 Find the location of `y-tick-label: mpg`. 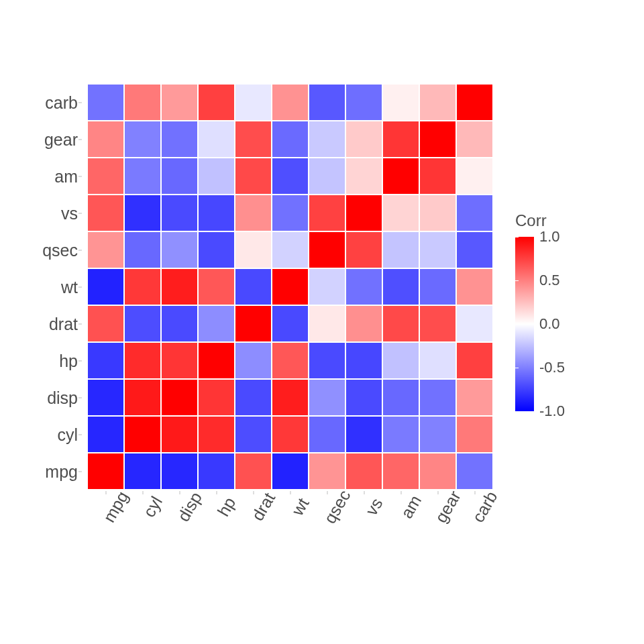

y-tick-label: mpg is located at coordinates (62, 471).